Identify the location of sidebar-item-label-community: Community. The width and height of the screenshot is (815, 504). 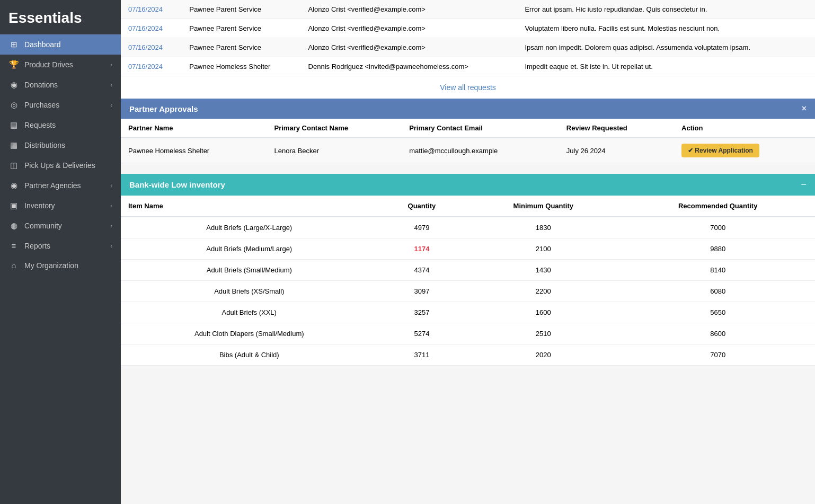
(65, 226).